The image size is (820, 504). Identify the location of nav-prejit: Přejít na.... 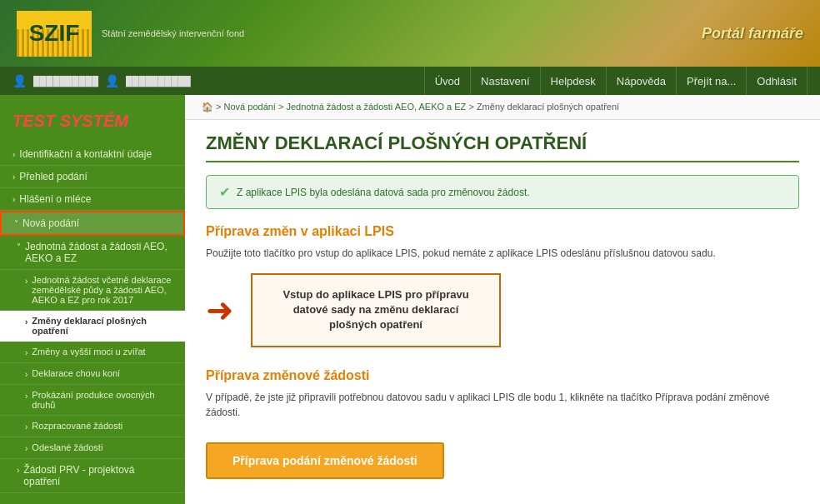
(712, 81).